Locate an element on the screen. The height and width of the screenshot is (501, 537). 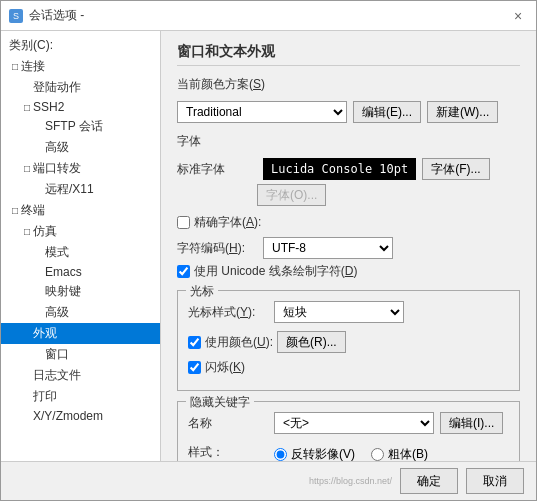
sidebar-item-sftp: SFTP 会话 is located at coordinates (80, 126).